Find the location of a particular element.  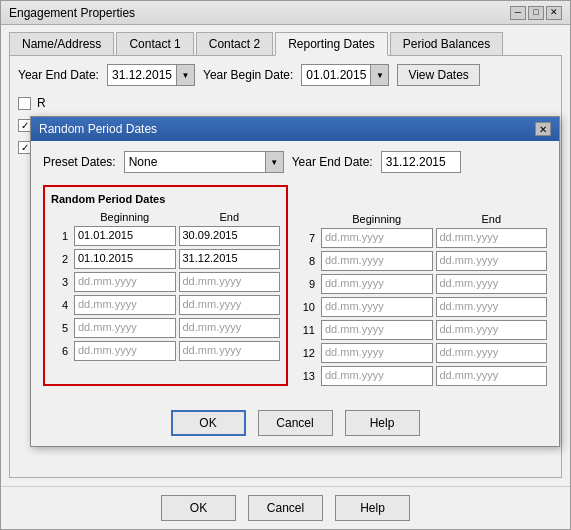

row-num-5: 5 is located at coordinates (61, 328).